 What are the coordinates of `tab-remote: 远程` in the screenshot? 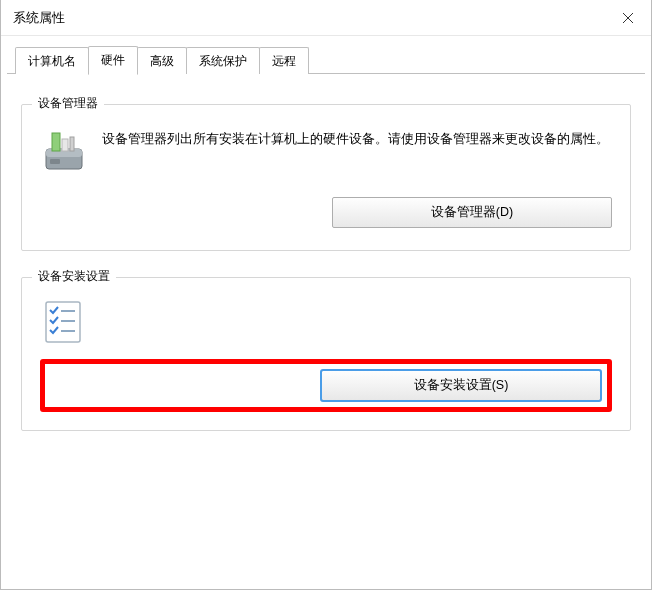 It's located at (284, 60).